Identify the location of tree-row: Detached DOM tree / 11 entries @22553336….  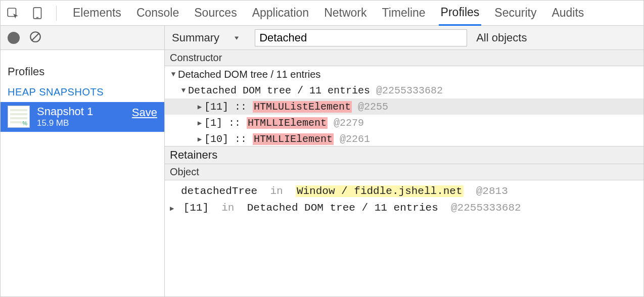
(404, 90).